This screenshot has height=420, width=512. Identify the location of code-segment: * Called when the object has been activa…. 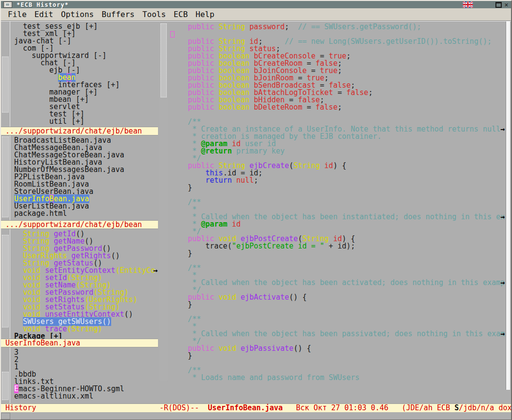
(337, 283).